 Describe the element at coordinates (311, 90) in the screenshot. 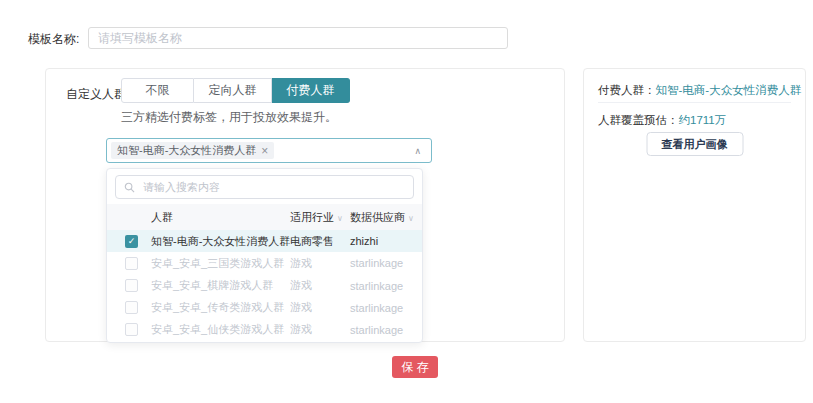

I see `tab-paid-audience: 付费人群` at that location.